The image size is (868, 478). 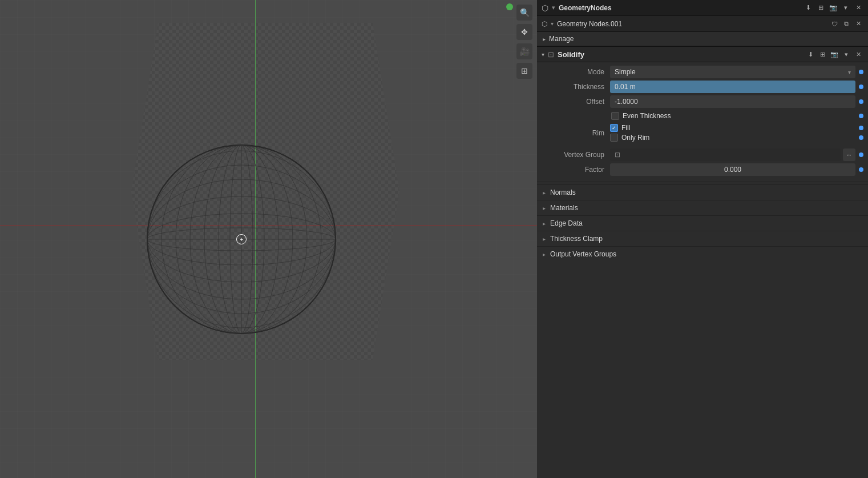 I want to click on panel-title: GeometryNodes, so click(x=679, y=8).